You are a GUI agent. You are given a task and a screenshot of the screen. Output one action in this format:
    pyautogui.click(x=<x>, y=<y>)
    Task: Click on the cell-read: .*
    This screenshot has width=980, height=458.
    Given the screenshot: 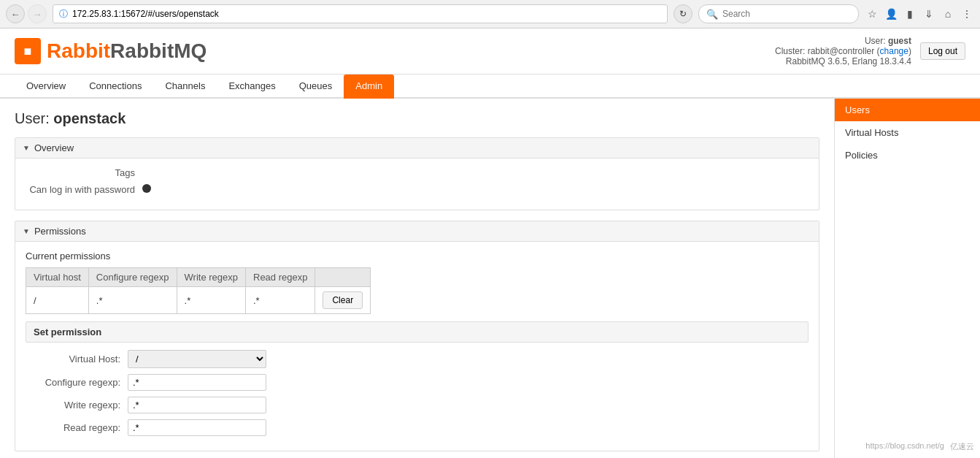 What is the action you would take?
    pyautogui.click(x=280, y=301)
    